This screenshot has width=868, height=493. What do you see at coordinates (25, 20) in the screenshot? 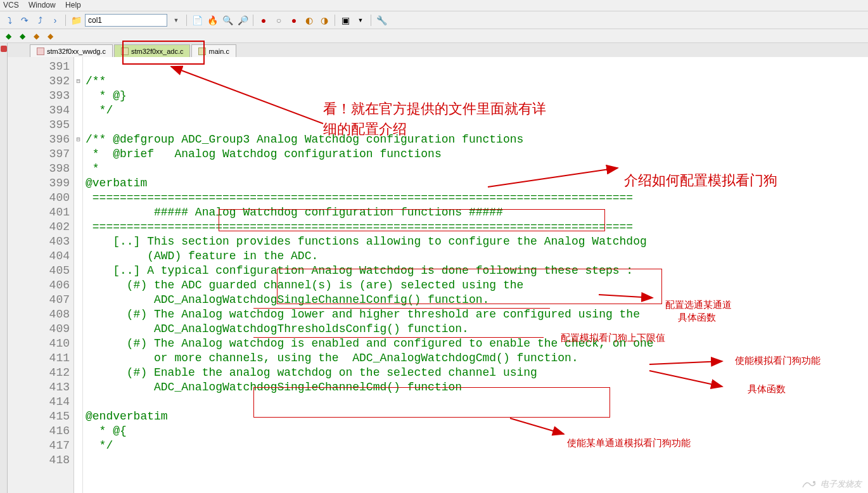
I see `step-over-icon: ↷` at bounding box center [25, 20].